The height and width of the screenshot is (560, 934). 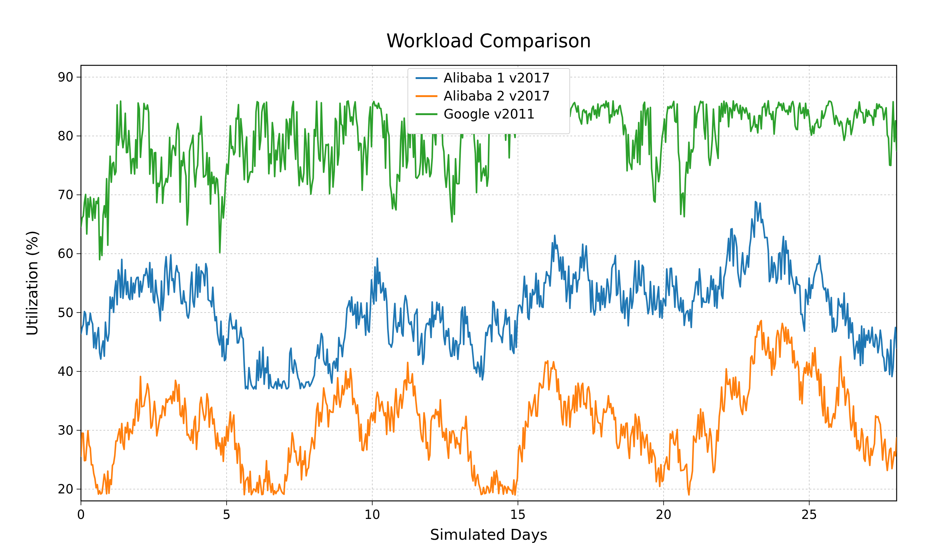 What do you see at coordinates (664, 515) in the screenshot?
I see `x-tick-label: 20` at bounding box center [664, 515].